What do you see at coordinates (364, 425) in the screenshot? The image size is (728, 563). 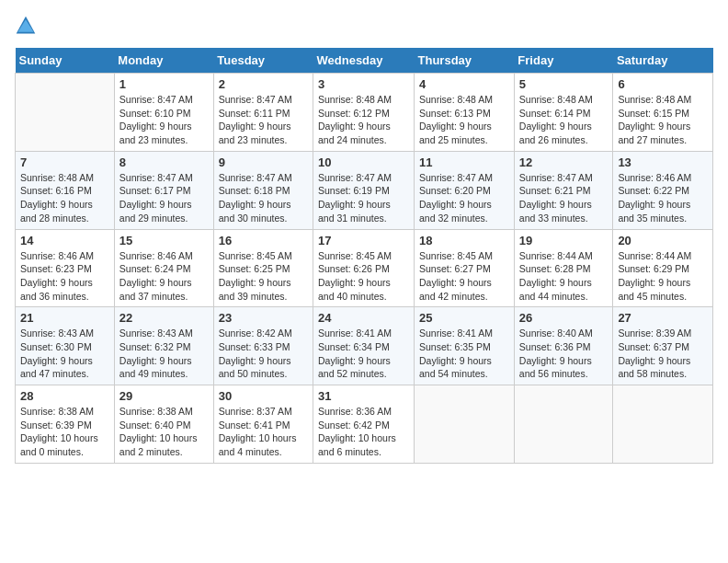 I see `day-cell: 31Sunrise: 8:36 AMSunset: 6:42 PMDayligh…` at bounding box center [364, 425].